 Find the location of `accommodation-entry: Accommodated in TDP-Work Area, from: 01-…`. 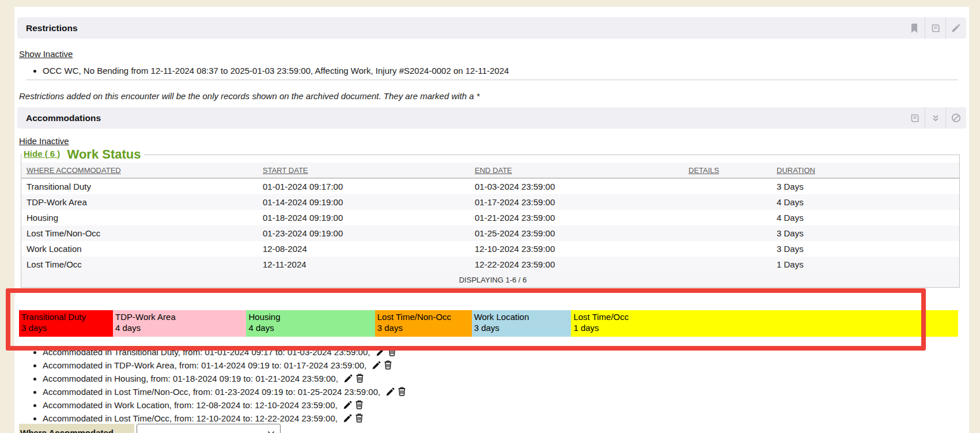

accommodation-entry: Accommodated in TDP-Work Area, from: 01-… is located at coordinates (492, 366).